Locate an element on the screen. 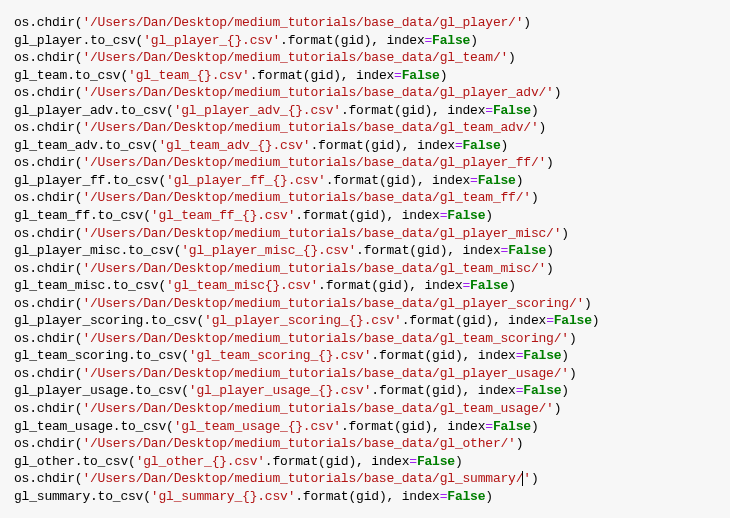  code-line: gl_player_misc.to_csv('gl_player_misc_{}… is located at coordinates (363, 251).